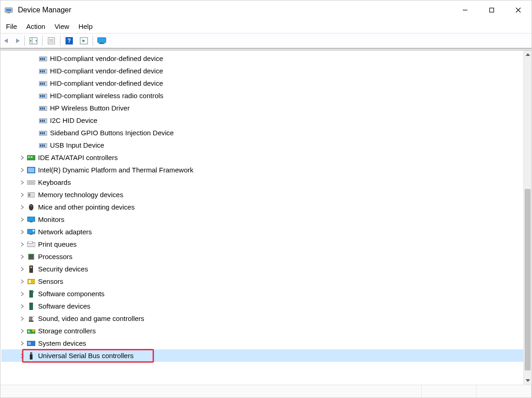  I want to click on titlebar: Device Manager, so click(266, 10).